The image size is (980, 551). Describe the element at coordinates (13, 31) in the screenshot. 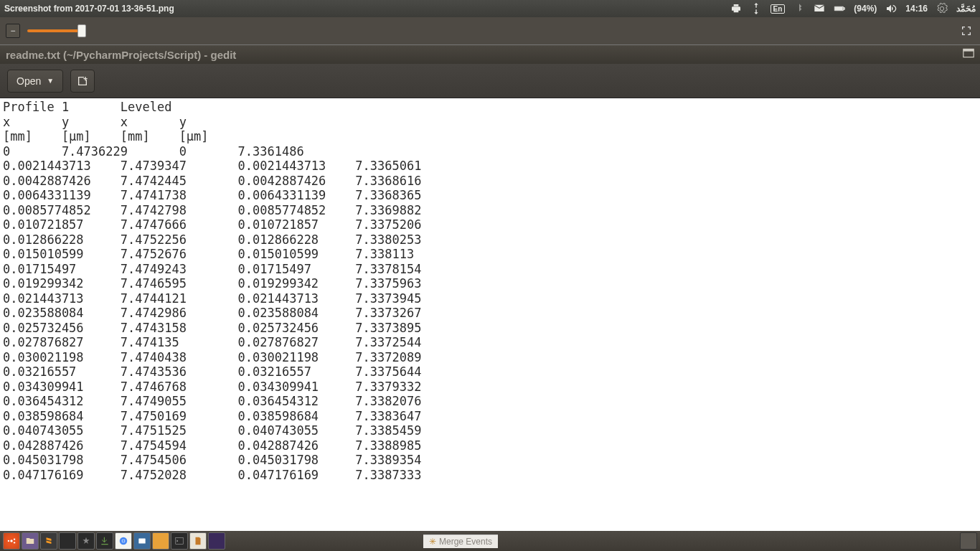

I see `collapse-button: −` at that location.